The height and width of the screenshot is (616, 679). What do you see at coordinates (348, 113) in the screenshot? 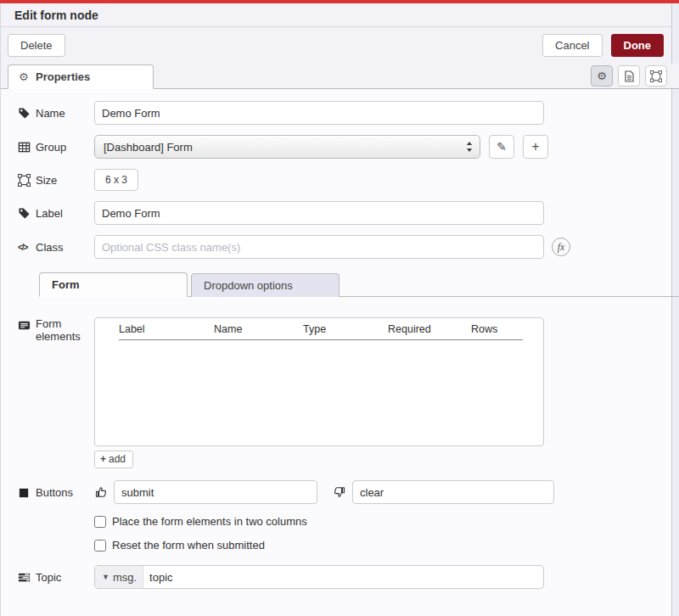
I see `name-row: Name` at bounding box center [348, 113].